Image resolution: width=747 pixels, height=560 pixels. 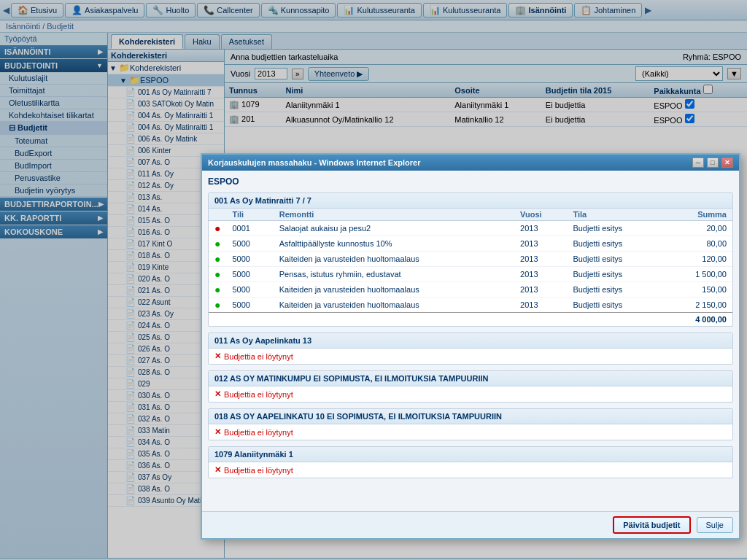 I want to click on cell-tili: 0001, so click(x=249, y=229).